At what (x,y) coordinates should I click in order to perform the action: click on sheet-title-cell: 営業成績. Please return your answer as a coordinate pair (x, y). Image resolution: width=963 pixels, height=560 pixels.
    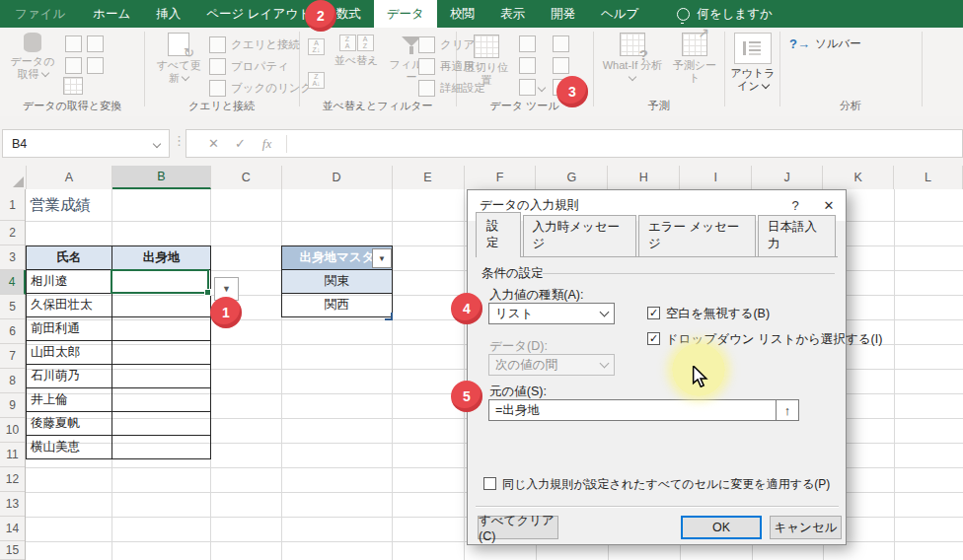
    Looking at the image, I should click on (60, 205).